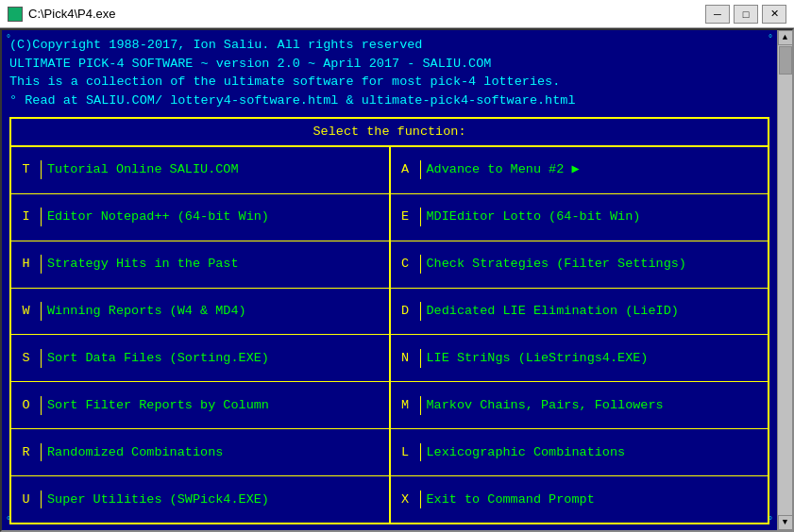  What do you see at coordinates (389, 265) in the screenshot?
I see `menu-row: HStrategy Hits in the PastCCheck Strateg…` at bounding box center [389, 265].